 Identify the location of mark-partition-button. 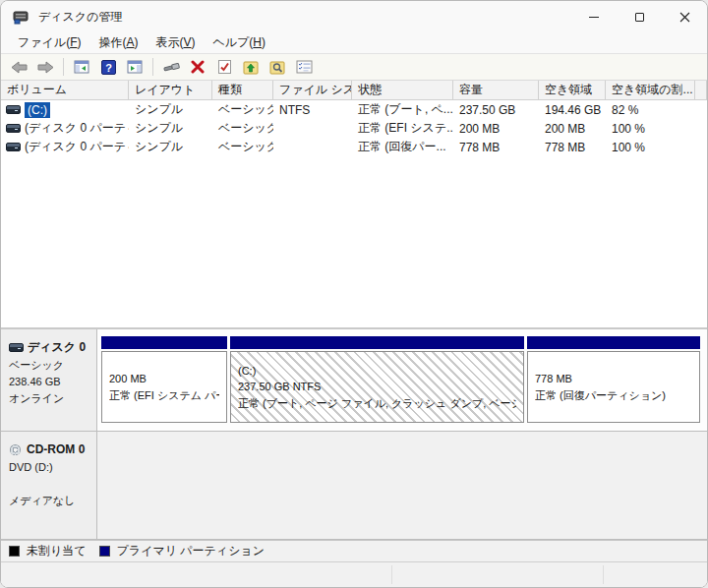
(224, 67).